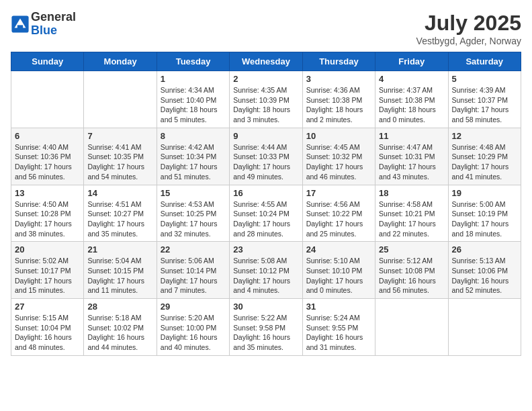 This screenshot has height=411, width=532. Describe the element at coordinates (485, 79) in the screenshot. I see `day-number: 5` at that location.